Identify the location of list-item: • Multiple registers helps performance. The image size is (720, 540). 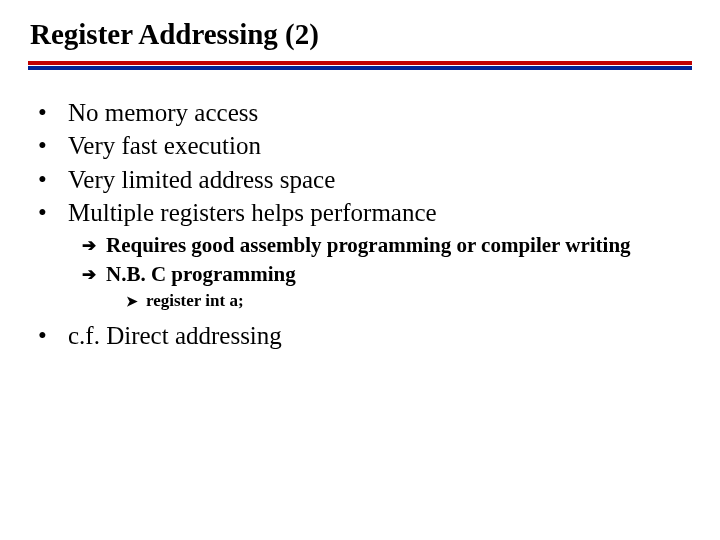
(365, 212).